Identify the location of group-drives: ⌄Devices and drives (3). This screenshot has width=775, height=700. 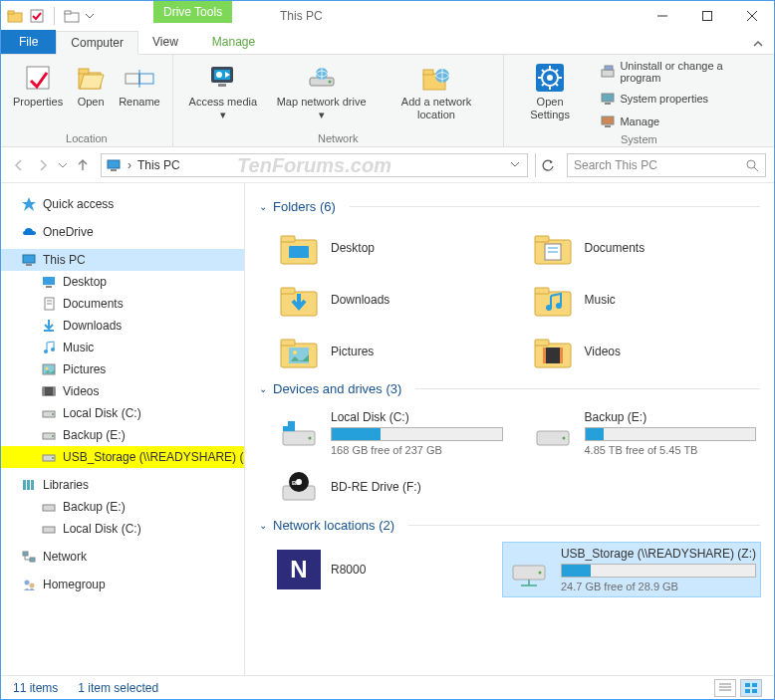
(510, 388).